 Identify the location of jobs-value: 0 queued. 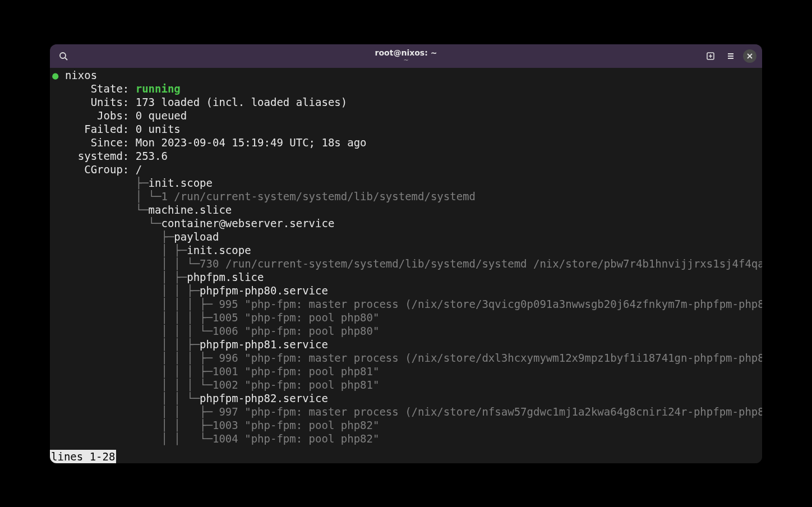
(162, 116).